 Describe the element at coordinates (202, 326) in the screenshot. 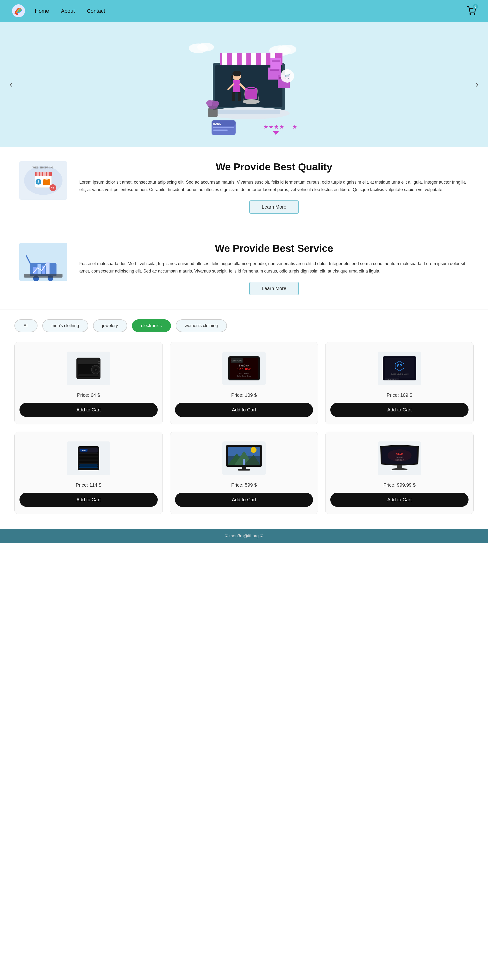

I see `filter-womens: women's clothing` at that location.